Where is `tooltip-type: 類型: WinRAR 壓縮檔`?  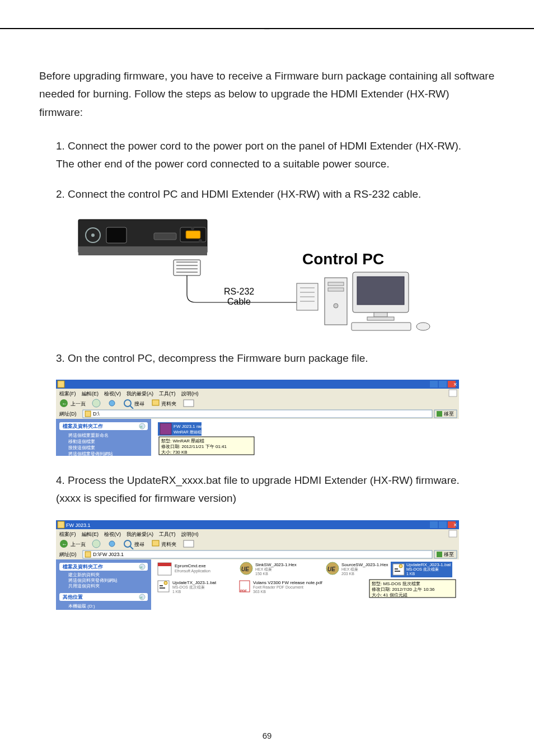 tooltip-type: 類型: WinRAR 壓縮檔 is located at coordinates (182, 441).